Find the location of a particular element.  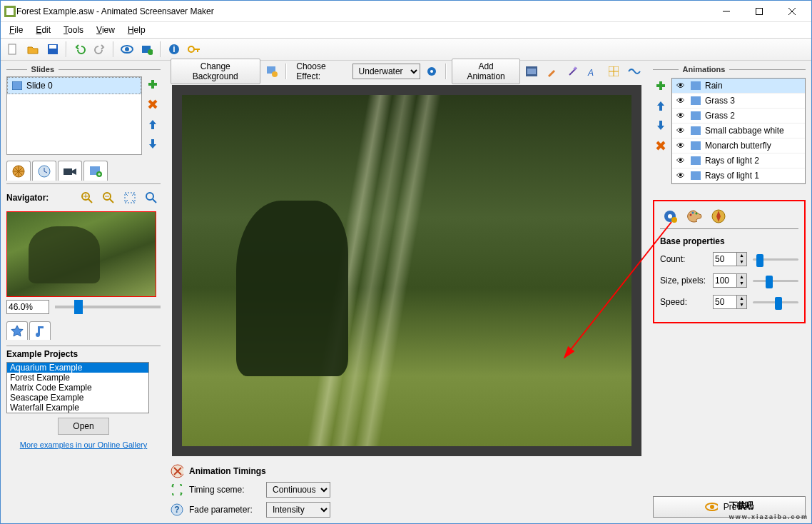

anim-brush-button is located at coordinates (552, 71).